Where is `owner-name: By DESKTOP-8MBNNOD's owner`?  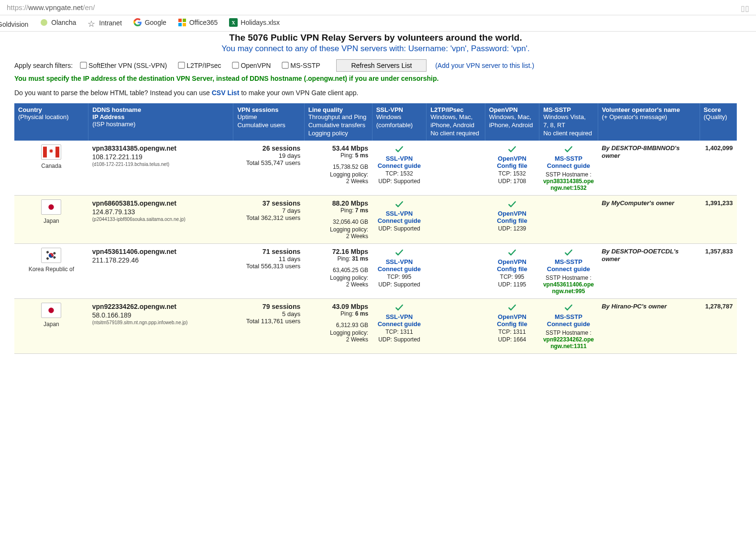 owner-name: By DESKTOP-8MBNNOD's owner is located at coordinates (648, 152).